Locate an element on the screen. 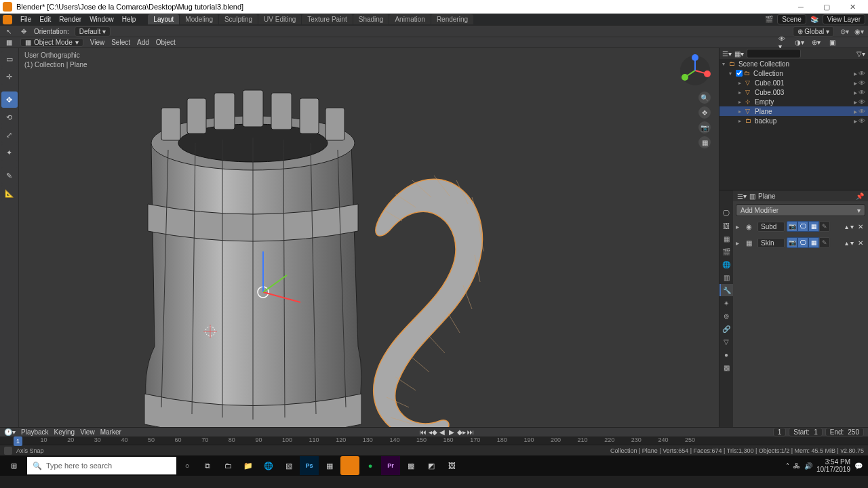 This screenshot has height=488, width=868. editor-type-icon: ▦ is located at coordinates (9, 43).